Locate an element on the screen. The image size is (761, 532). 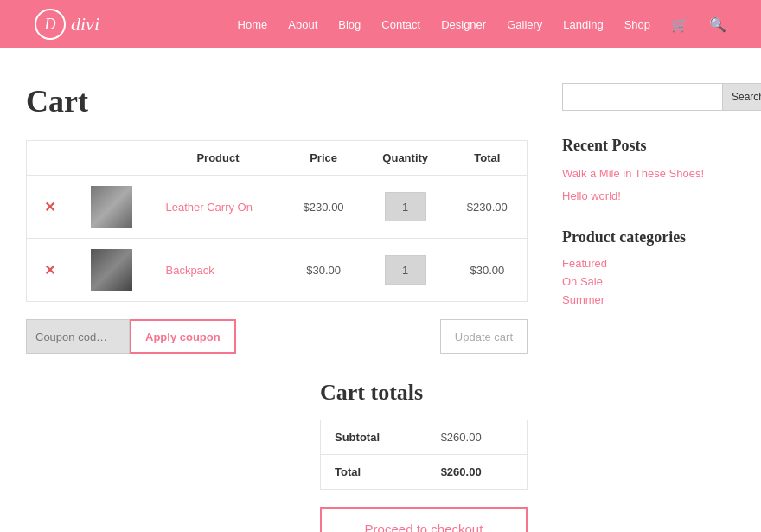
subtotal-label: Subtotal is located at coordinates (374, 438).